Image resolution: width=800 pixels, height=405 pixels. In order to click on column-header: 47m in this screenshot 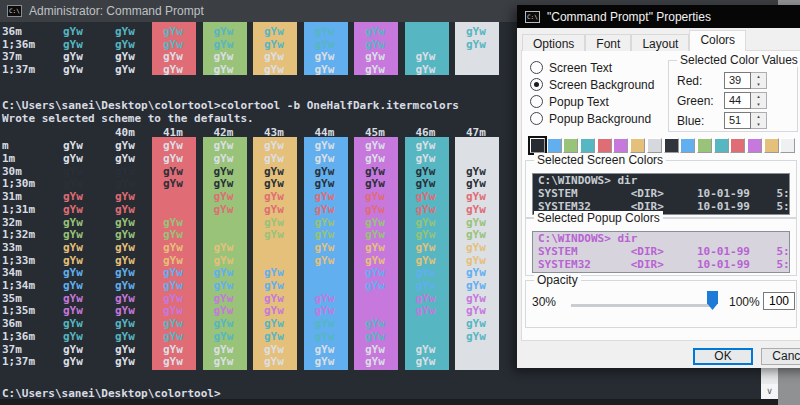, I will do `click(476, 132)`.